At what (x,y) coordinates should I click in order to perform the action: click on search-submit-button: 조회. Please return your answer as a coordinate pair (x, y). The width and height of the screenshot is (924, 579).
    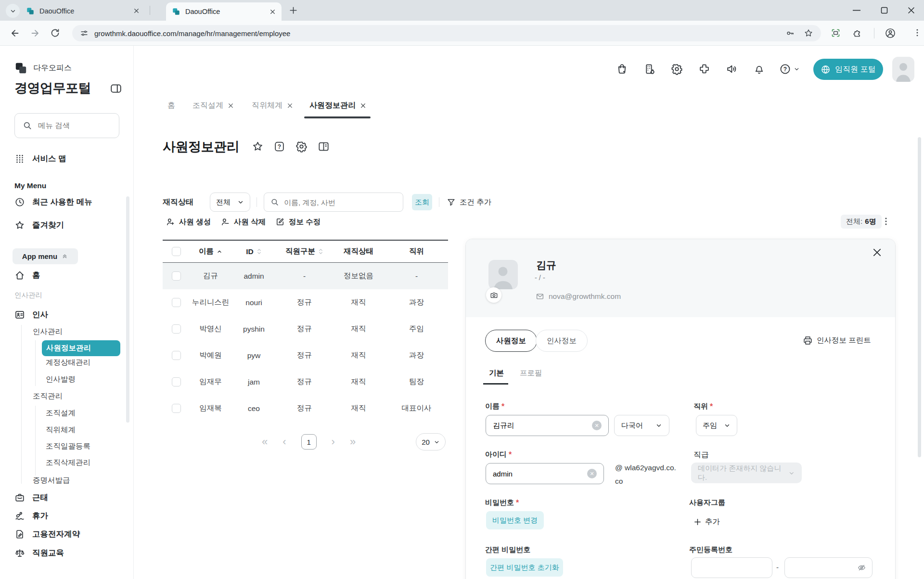
    Looking at the image, I should click on (422, 202).